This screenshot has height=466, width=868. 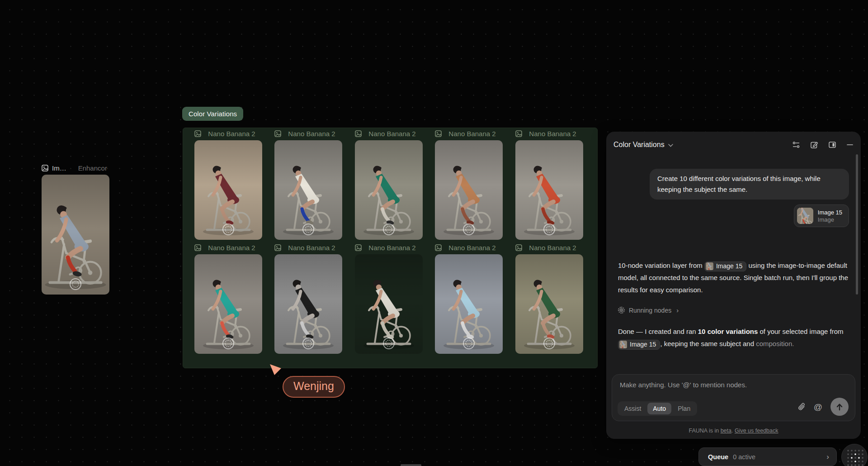 What do you see at coordinates (621, 310) in the screenshot?
I see `spinner-icon` at bounding box center [621, 310].